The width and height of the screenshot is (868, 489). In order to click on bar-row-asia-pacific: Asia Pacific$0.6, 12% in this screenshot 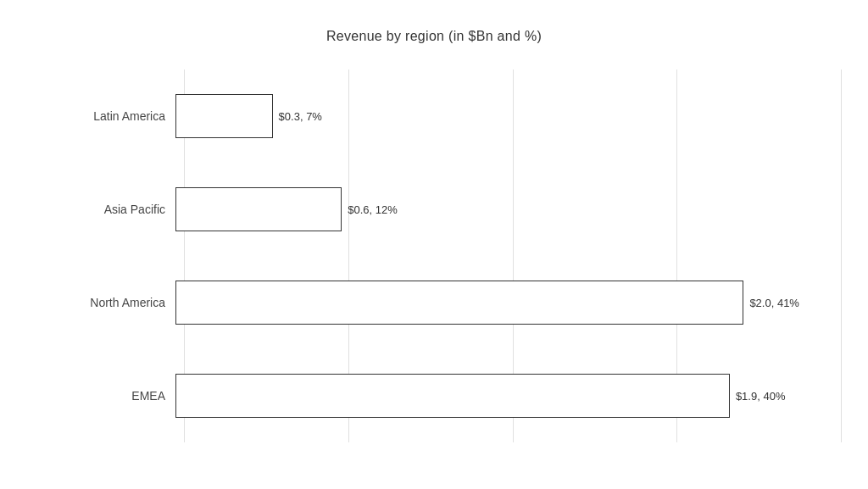, I will do `click(434, 209)`.